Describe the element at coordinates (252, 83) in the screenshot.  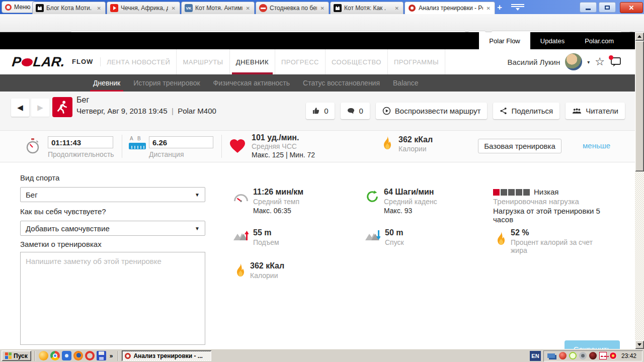
I see `subnav-item-activity: Физическая активность` at that location.